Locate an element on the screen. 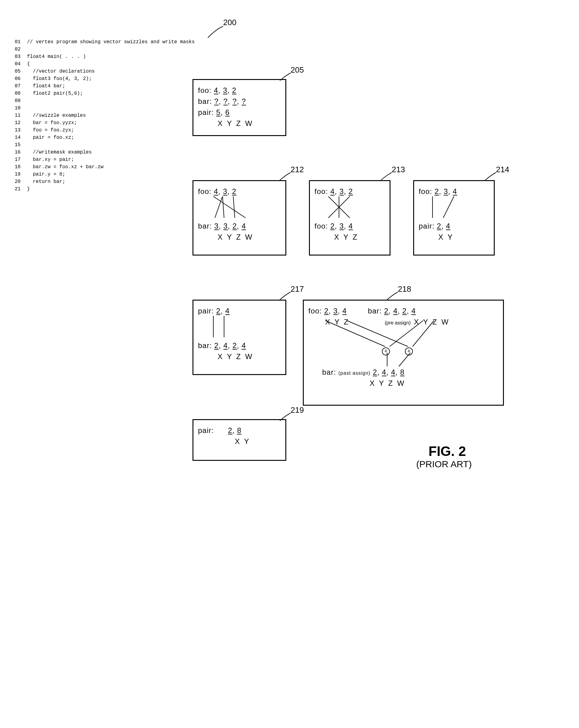 The image size is (579, 728). ref-205: 205 is located at coordinates (297, 70).